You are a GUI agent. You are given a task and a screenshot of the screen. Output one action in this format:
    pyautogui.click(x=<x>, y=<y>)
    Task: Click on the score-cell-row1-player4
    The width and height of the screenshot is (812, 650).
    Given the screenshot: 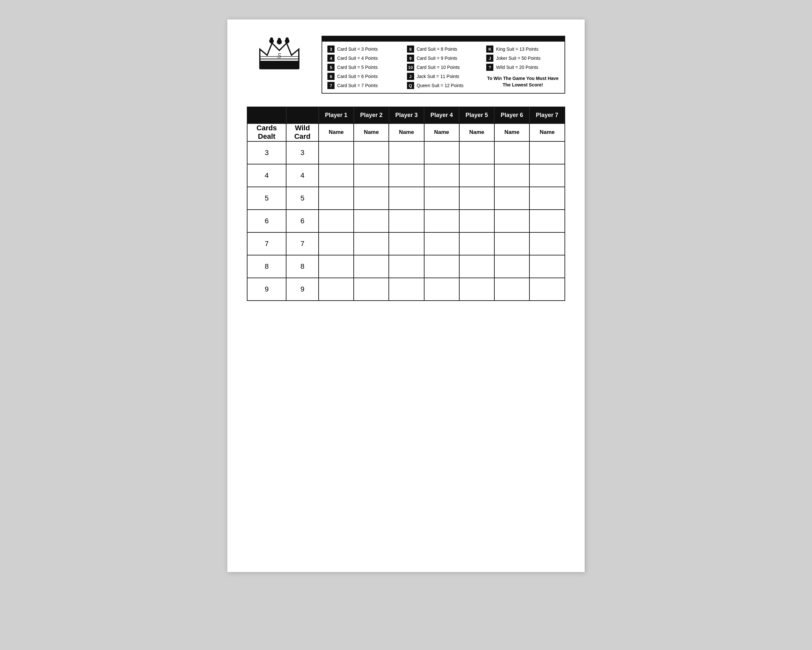 What is the action you would take?
    pyautogui.click(x=441, y=153)
    